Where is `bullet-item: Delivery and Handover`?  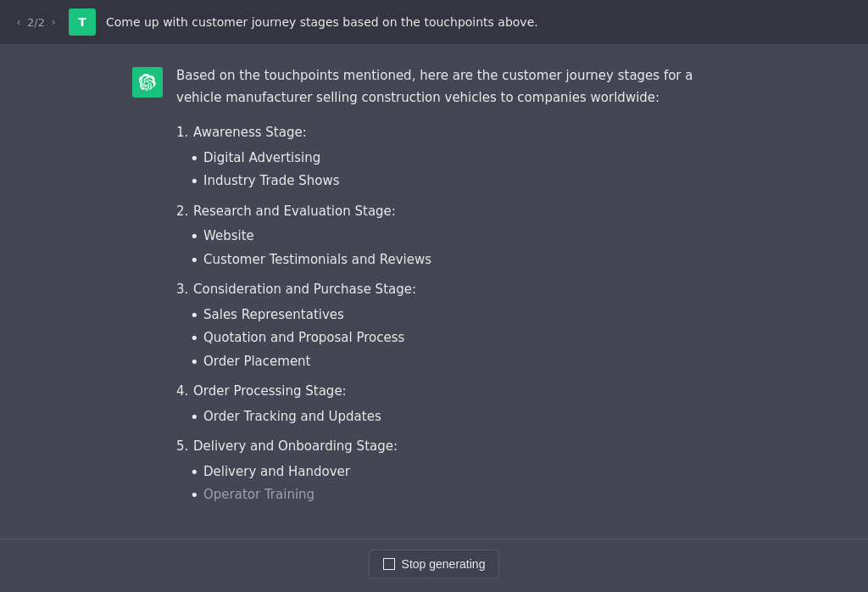
bullet-item: Delivery and Handover is located at coordinates (463, 472).